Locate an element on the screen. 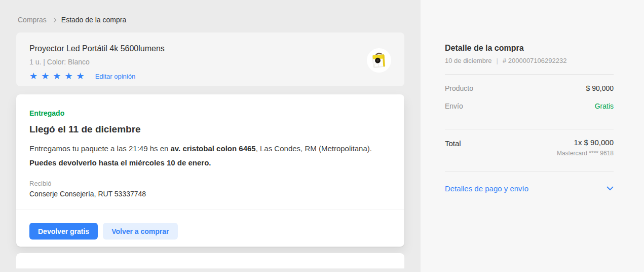 Image resolution: width=644 pixels, height=272 pixels. delivery-address: av. cristobal colon is located at coordinates (204, 148).